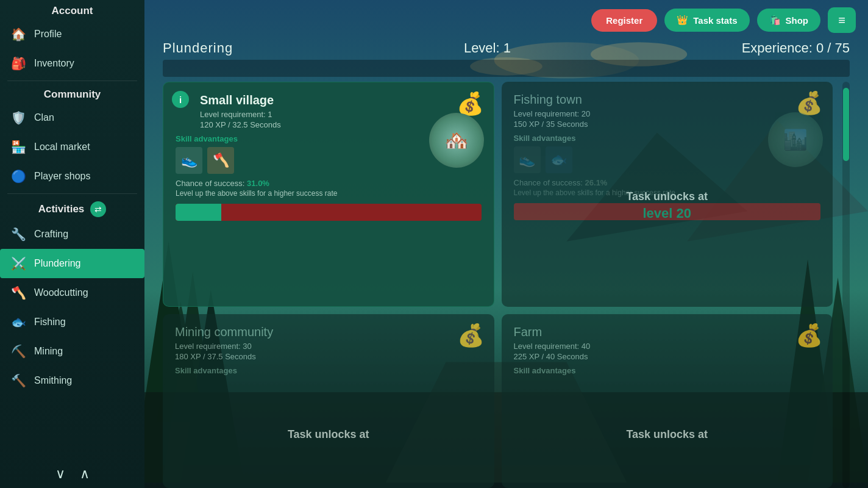  I want to click on profile-icon: 🏠, so click(18, 34).